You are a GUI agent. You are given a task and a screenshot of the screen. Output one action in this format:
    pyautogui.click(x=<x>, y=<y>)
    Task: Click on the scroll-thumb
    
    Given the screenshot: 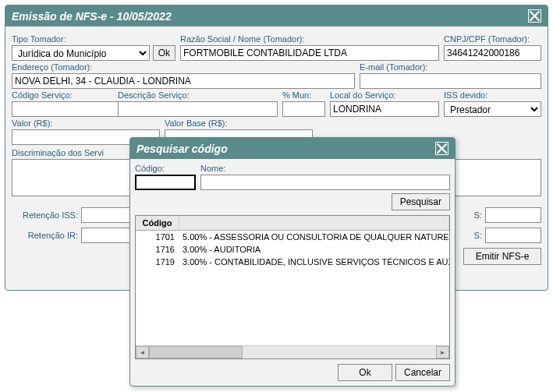 What is the action you would take?
    pyautogui.click(x=196, y=352)
    